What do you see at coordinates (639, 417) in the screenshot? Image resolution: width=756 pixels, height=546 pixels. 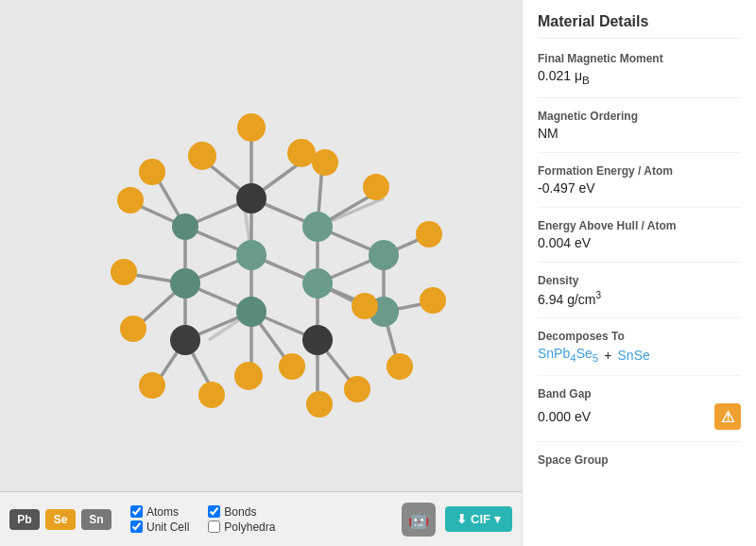 I see `band-gap-row: 0.000 eV ⚠` at bounding box center [639, 417].